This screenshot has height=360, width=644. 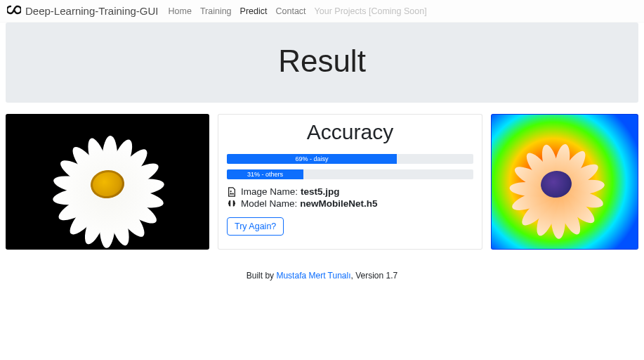 I want to click on image-name-label: Image Name:, so click(x=270, y=191).